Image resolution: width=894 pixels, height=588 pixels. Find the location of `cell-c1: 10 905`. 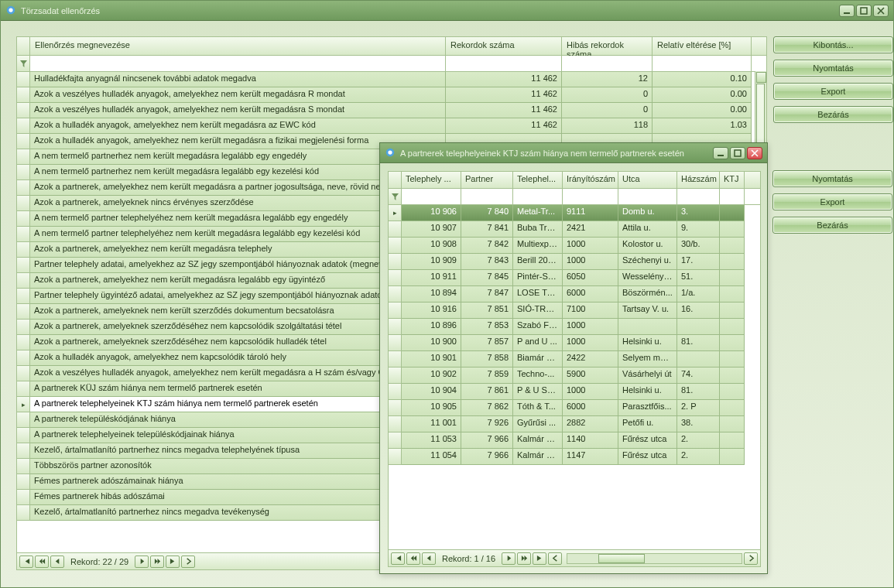

cell-c1: 10 905 is located at coordinates (432, 409).